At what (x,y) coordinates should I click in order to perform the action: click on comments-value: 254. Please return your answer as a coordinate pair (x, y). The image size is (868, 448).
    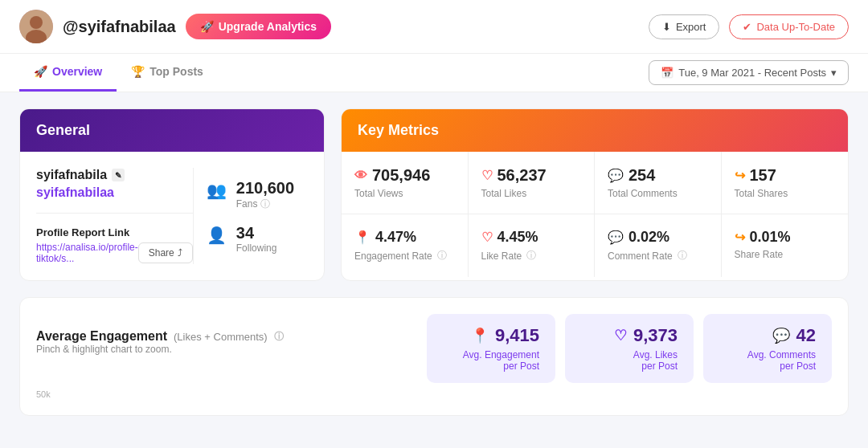
    Looking at the image, I should click on (641, 175).